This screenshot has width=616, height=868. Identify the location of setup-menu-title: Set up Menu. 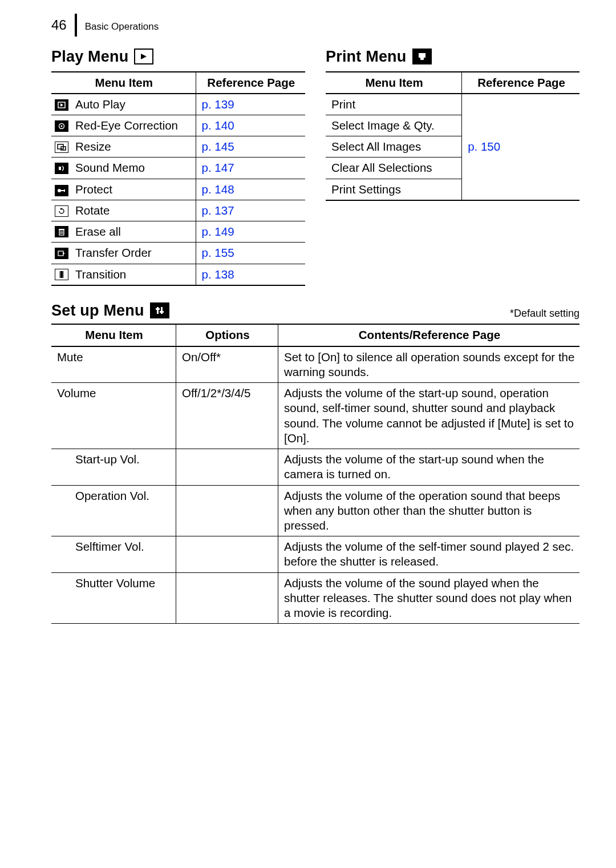
(98, 310).